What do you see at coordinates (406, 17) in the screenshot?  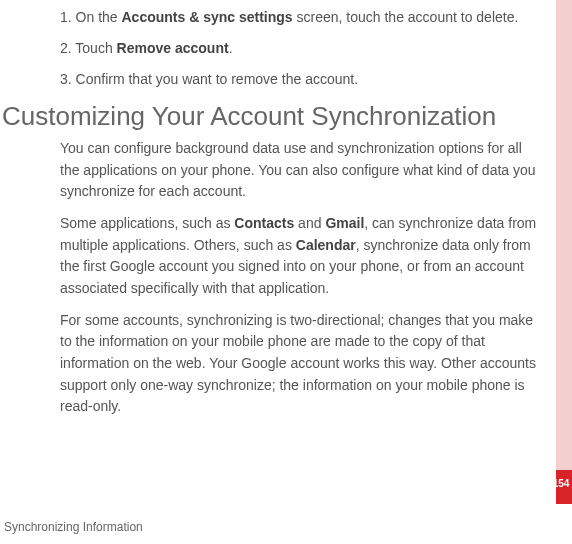 I see `step-text: screen, touch the account to delete.` at bounding box center [406, 17].